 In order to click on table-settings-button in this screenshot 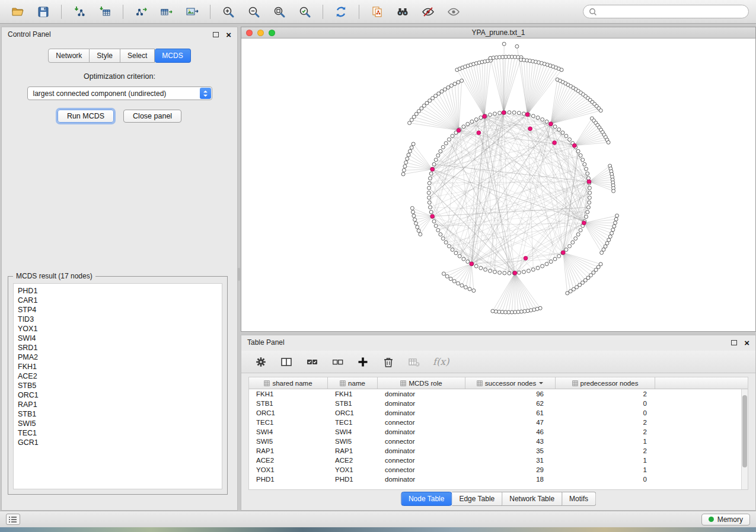, I will do `click(261, 362)`.